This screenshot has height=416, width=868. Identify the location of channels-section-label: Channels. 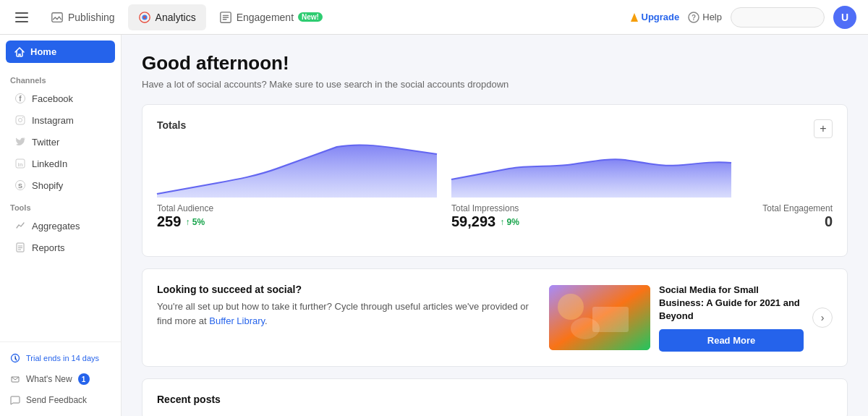
(61, 78).